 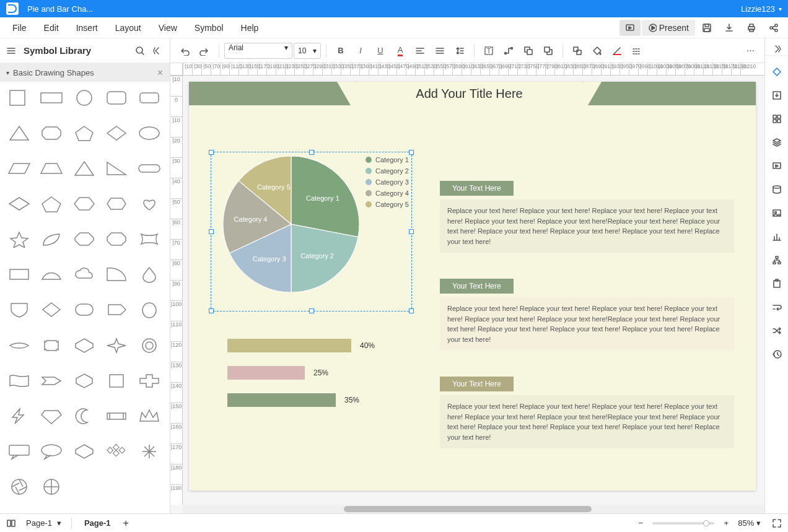 What do you see at coordinates (149, 346) in the screenshot?
I see `shape-cog` at bounding box center [149, 346].